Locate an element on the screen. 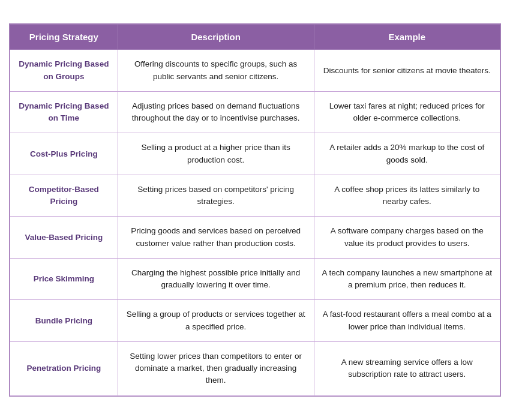 The height and width of the screenshot is (420, 510). table-row: Dynamic Pricing Based on GroupsOffering … is located at coordinates (256, 71).